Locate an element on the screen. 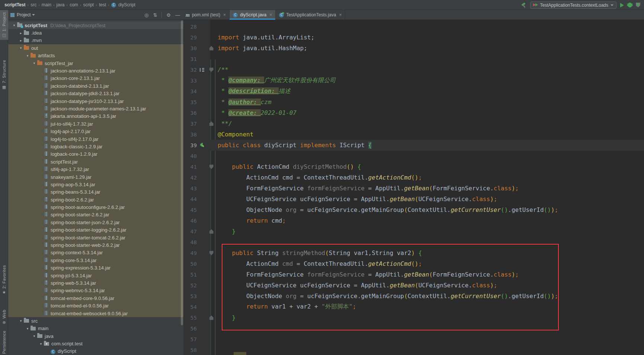 This screenshot has height=355, width=644. breadcrumb-item-main: main is located at coordinates (47, 5).